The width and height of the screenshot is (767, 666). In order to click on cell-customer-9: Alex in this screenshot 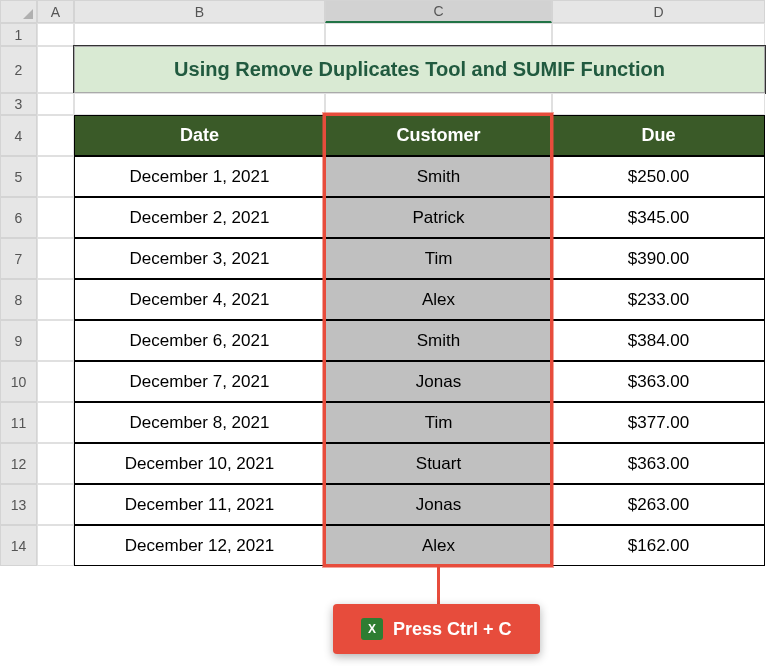, I will do `click(438, 546)`.